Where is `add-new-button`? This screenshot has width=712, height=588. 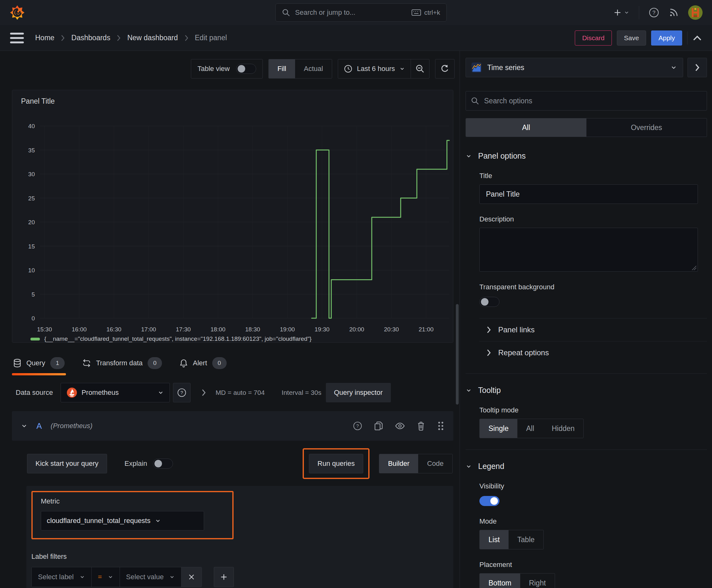 add-new-button is located at coordinates (621, 13).